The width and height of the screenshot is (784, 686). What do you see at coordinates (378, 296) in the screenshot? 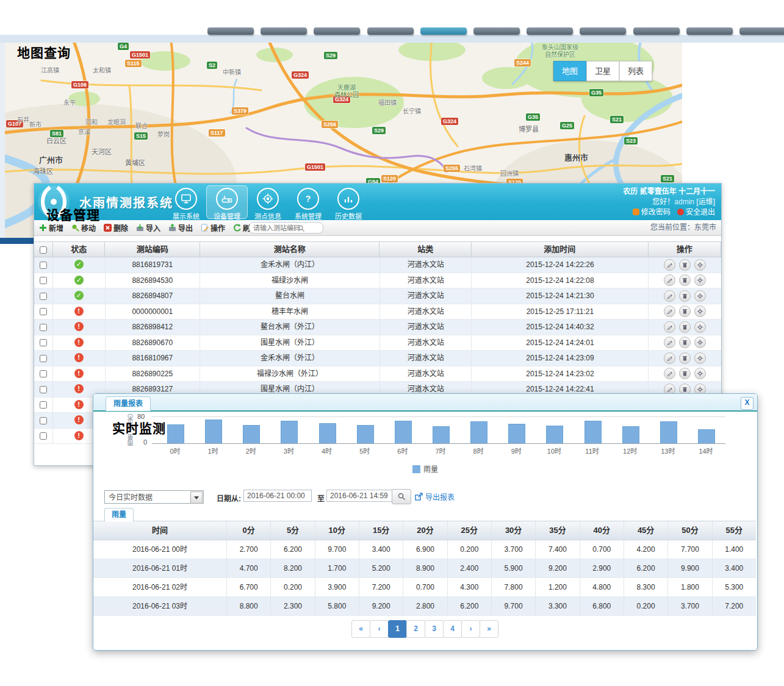
I see `table-row: 8826894807 鳌台水闸 河道水文站 2015-12-24 14:21:3…` at bounding box center [378, 296].